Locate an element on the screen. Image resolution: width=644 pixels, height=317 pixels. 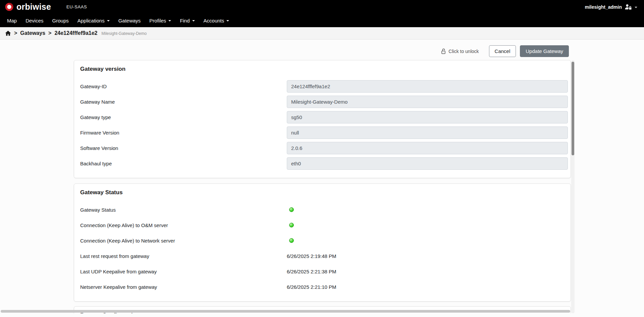
firmware-version-input is located at coordinates (427, 133).